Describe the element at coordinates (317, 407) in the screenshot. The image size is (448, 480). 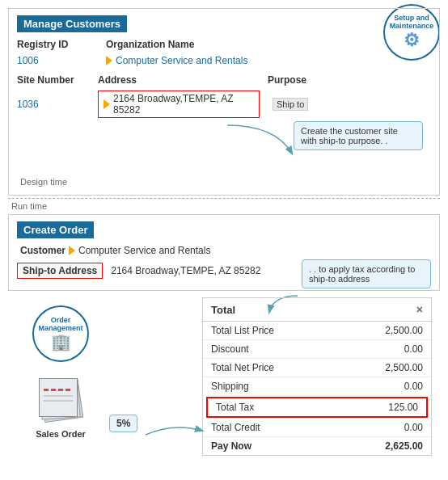
I see `total-row-4: Total Tax125.00` at that location.